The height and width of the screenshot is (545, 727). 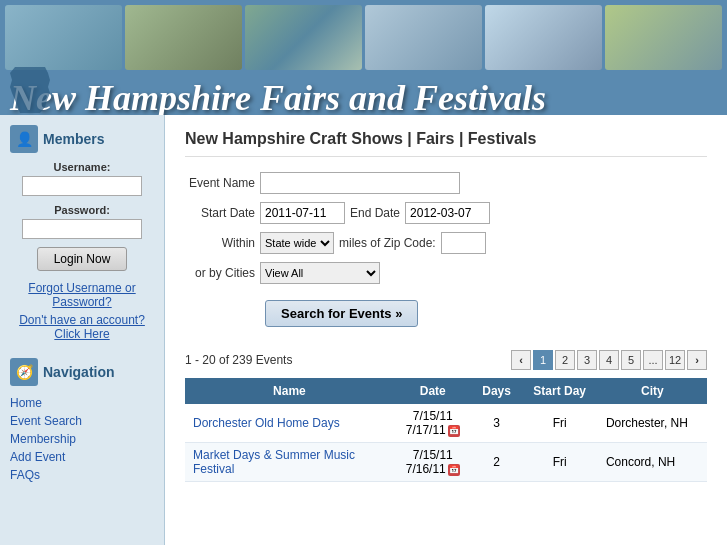 What do you see at coordinates (360, 183) in the screenshot?
I see `event-name-input` at bounding box center [360, 183].